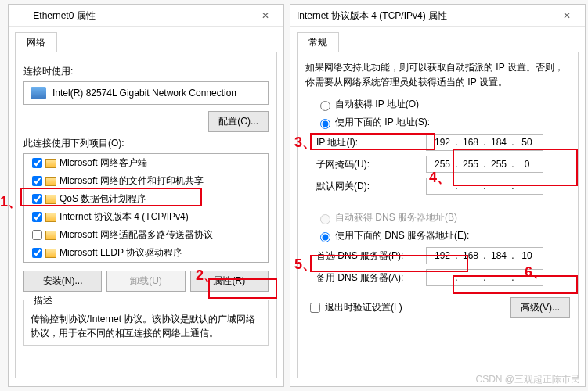 This screenshot has width=588, height=391. What do you see at coordinates (146, 326) in the screenshot?
I see `description-text: 传输控制协议/Internet 协议。该协议是默认的广域网络协议，用于在不同的相…` at bounding box center [146, 326].